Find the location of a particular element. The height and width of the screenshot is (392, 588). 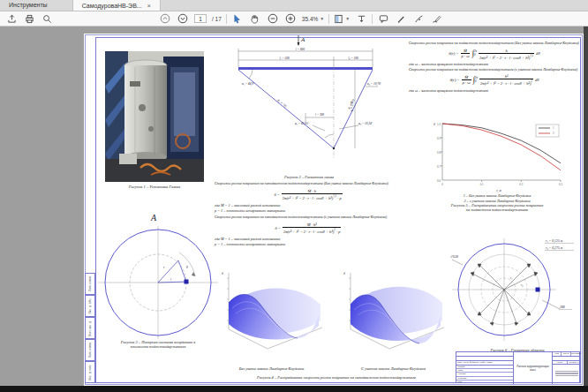

signature-pen-icon is located at coordinates (418, 19).